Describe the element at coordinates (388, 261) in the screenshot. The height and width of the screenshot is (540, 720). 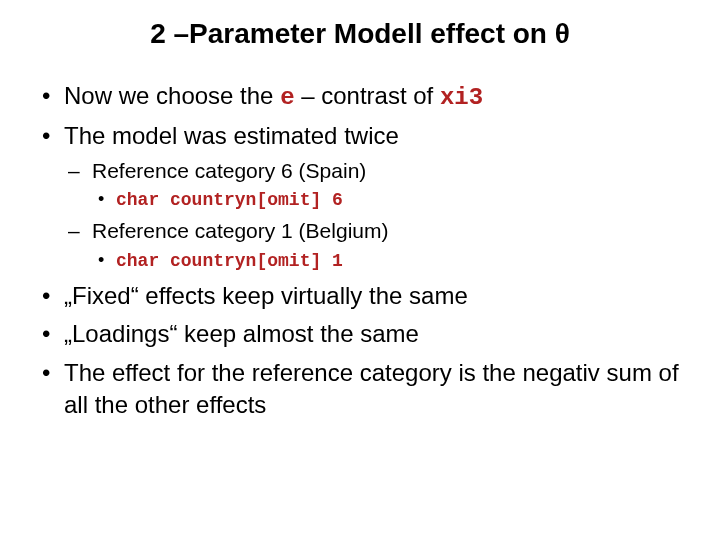
I see `bullet-2-2-sublist: char countryn[omit] 1` at that location.